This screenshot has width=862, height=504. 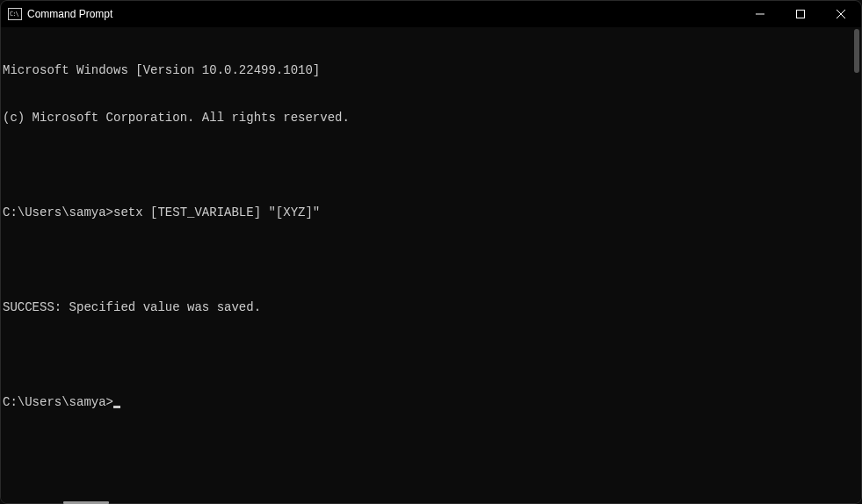 I want to click on terminal-line: (c) Microsoft Corporation. All rights re…, so click(x=425, y=118).